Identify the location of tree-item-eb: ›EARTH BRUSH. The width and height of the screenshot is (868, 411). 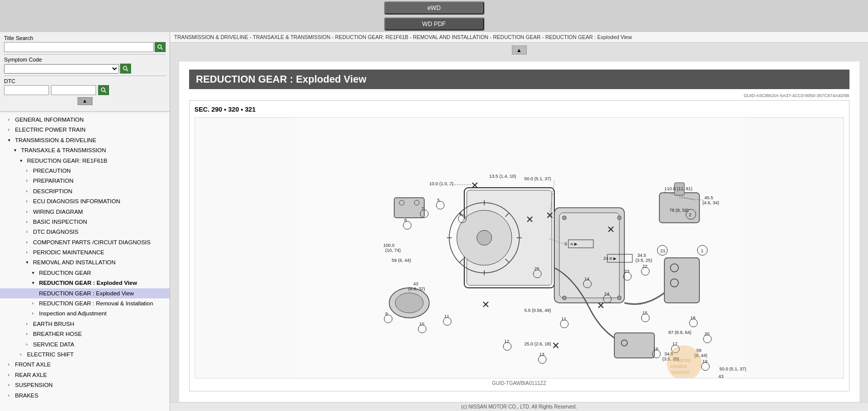
(85, 324).